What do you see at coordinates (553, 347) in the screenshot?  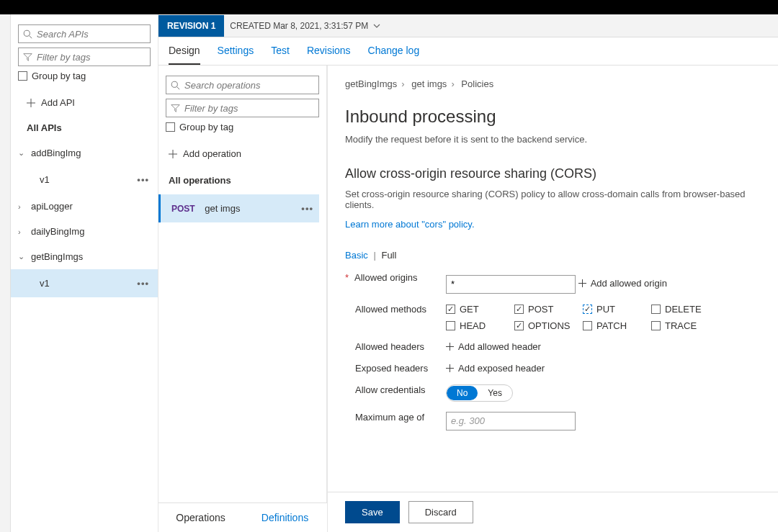 I see `allowed-headers-row: Allowed headers Add allowed header` at bounding box center [553, 347].